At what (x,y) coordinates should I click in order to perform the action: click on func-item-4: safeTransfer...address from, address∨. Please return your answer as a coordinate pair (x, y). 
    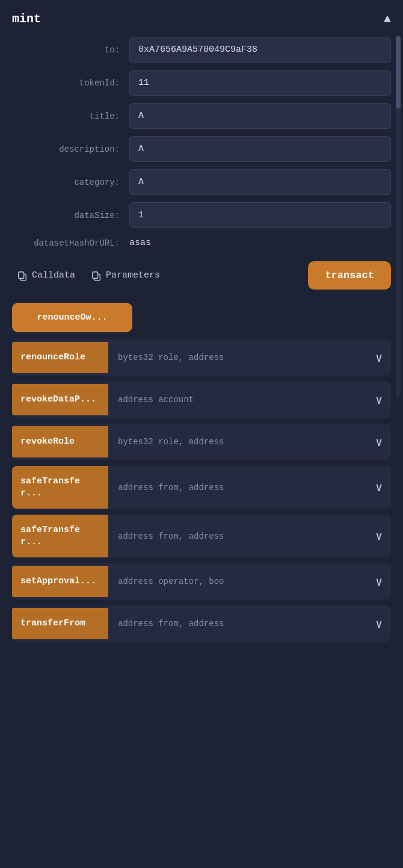
    Looking at the image, I should click on (202, 536).